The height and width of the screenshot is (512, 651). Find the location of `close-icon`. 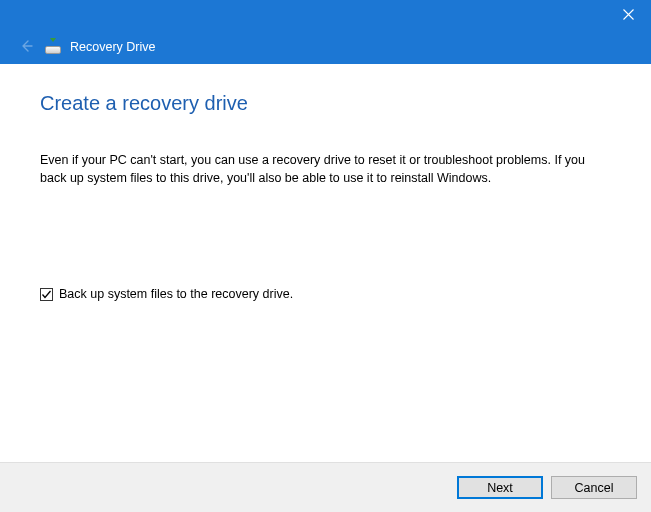

close-icon is located at coordinates (628, 15).